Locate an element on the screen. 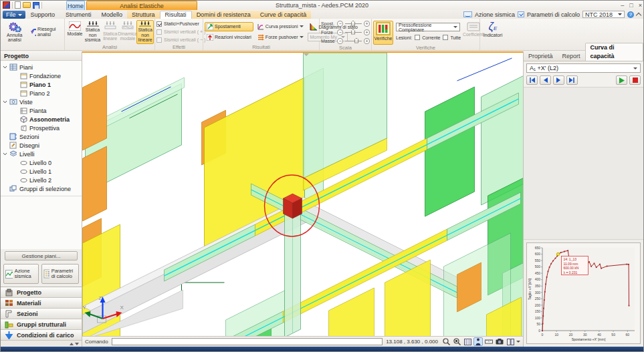 The image size is (644, 352). sections-shape-icon is located at coordinates (9, 314).